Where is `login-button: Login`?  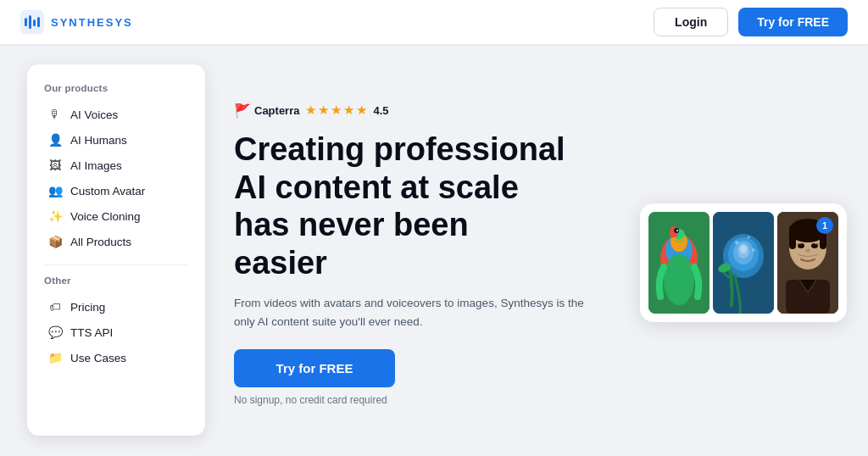
login-button: Login is located at coordinates (691, 22).